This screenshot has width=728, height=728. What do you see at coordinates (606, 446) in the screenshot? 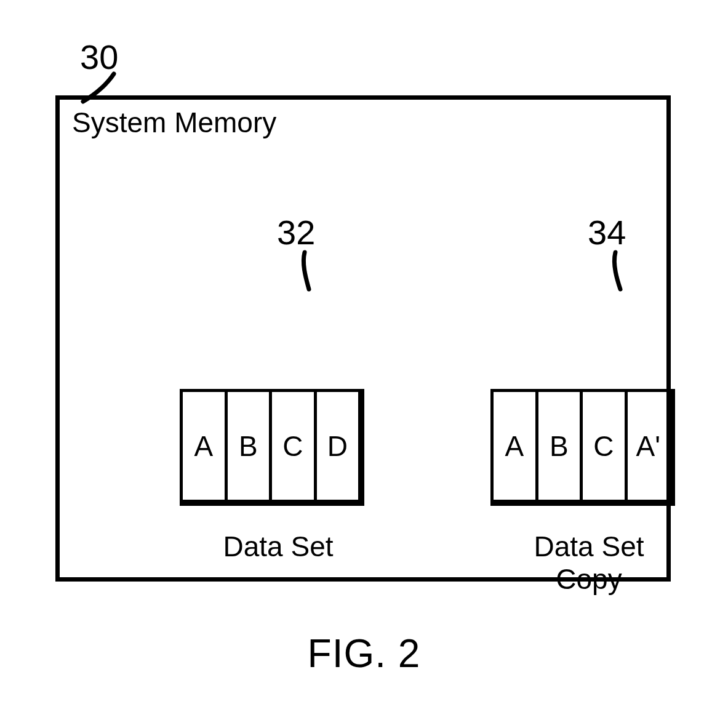
I see `data-set-copy-cell-c: C` at bounding box center [606, 446].